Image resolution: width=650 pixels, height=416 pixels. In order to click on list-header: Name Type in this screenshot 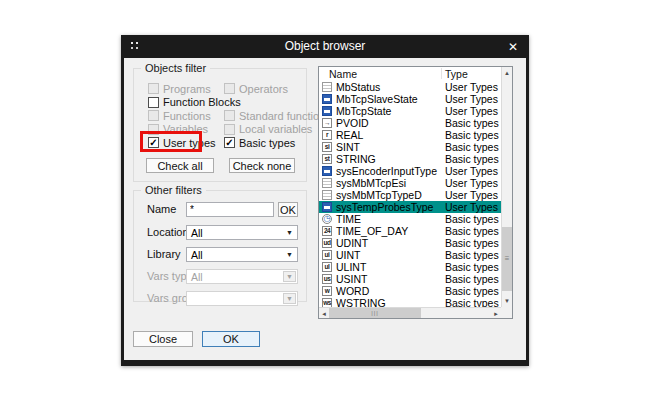, I will do `click(410, 74)`.